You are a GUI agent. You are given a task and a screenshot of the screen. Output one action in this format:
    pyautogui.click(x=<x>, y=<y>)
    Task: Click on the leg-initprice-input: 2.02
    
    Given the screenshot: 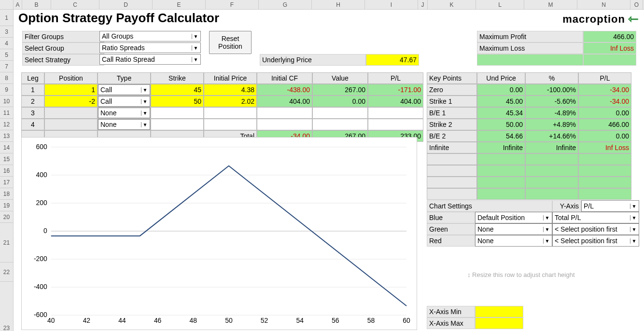 What is the action you would take?
    pyautogui.click(x=230, y=101)
    